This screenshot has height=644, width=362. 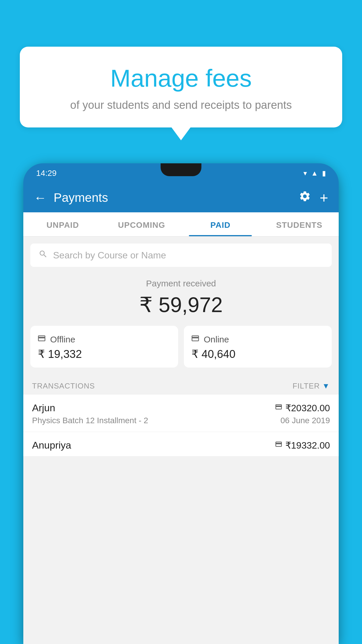 What do you see at coordinates (176, 198) in the screenshot?
I see `page-title: Payments` at bounding box center [176, 198].